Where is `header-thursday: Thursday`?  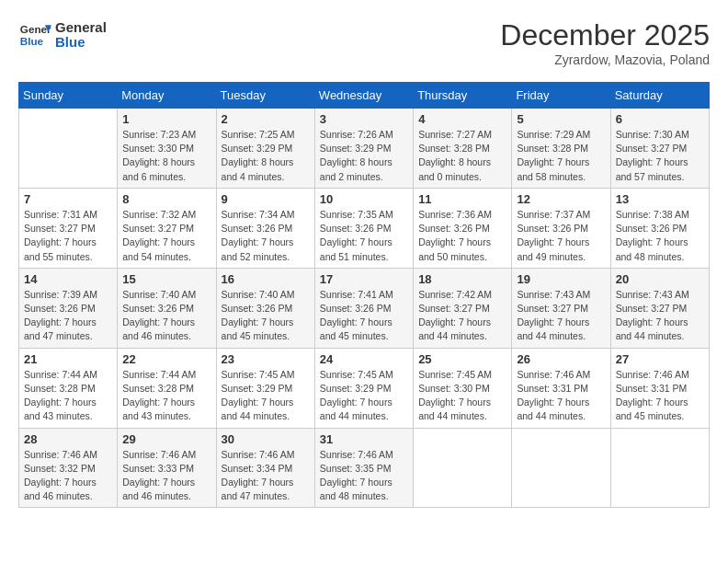
header-thursday: Thursday is located at coordinates (463, 96).